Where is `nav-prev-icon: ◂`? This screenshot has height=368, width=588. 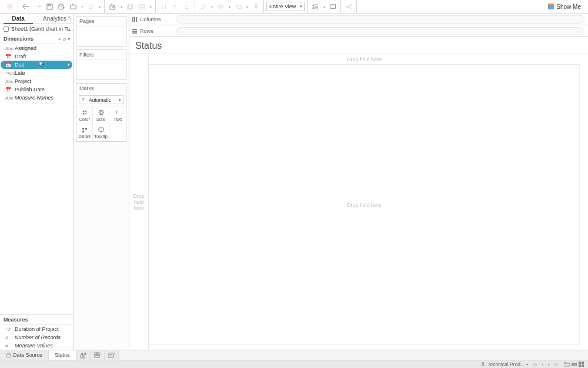 nav-prev-icon: ◂ is located at coordinates (542, 364).